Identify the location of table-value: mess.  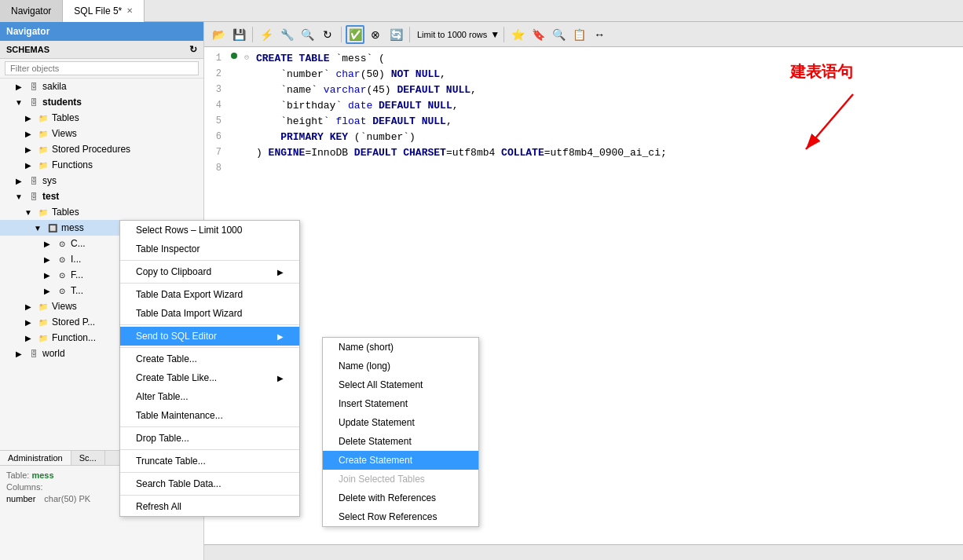
(42, 475).